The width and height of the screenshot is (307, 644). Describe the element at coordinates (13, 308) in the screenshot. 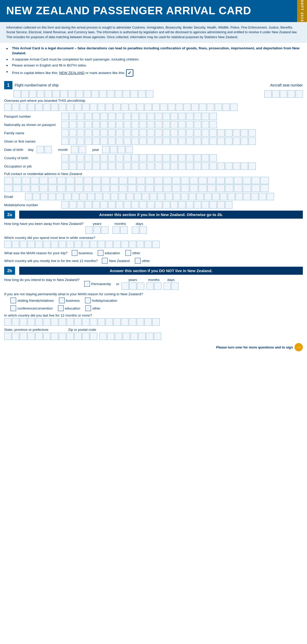

I see `conference-checkbox` at that location.